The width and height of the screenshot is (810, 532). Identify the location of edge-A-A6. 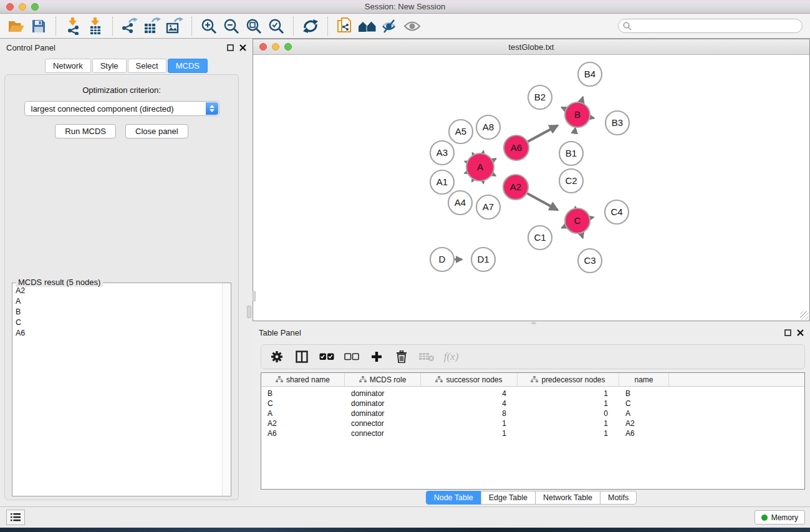
(494, 160).